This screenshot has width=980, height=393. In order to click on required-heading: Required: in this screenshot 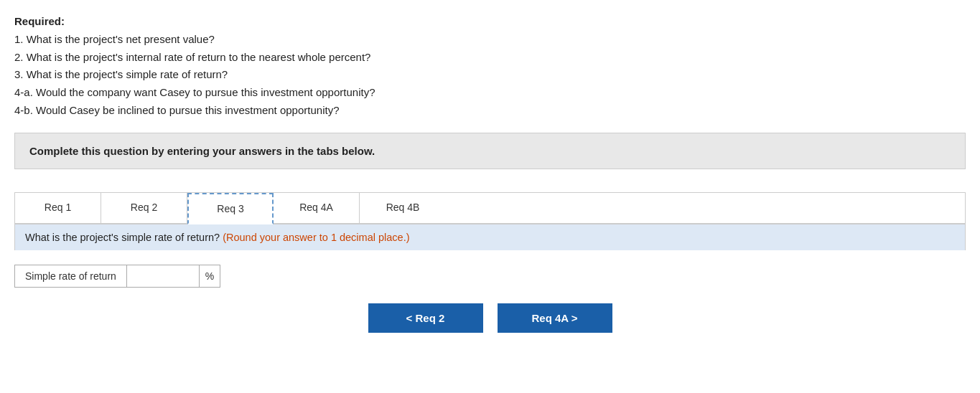, I will do `click(490, 22)`.